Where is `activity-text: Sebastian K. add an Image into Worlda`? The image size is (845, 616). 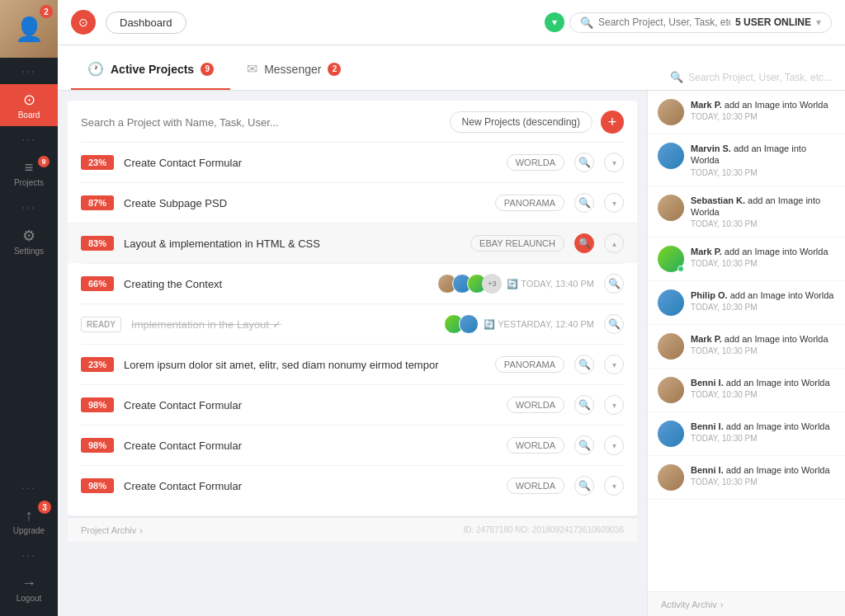
activity-text: Sebastian K. add an Image into Worlda is located at coordinates (762, 206).